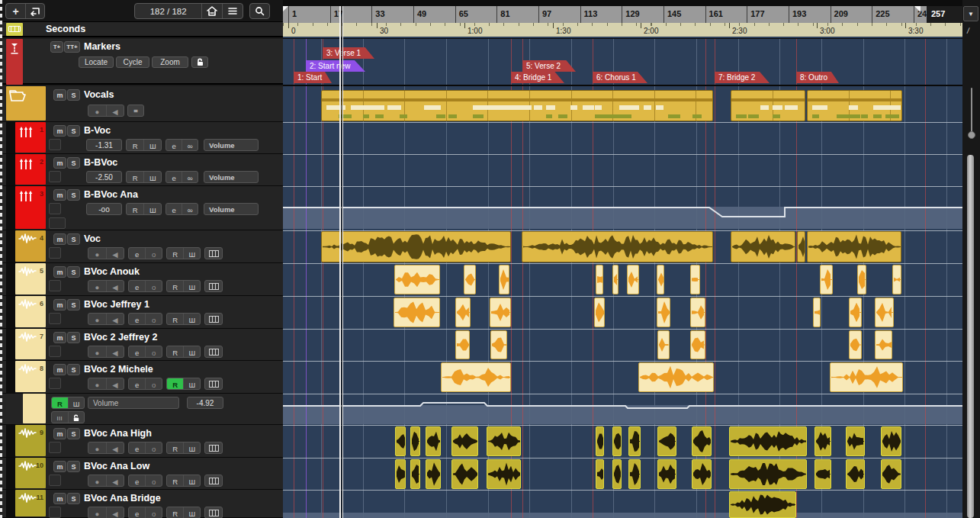  I want to click on cycle-button: Cycle, so click(133, 63).